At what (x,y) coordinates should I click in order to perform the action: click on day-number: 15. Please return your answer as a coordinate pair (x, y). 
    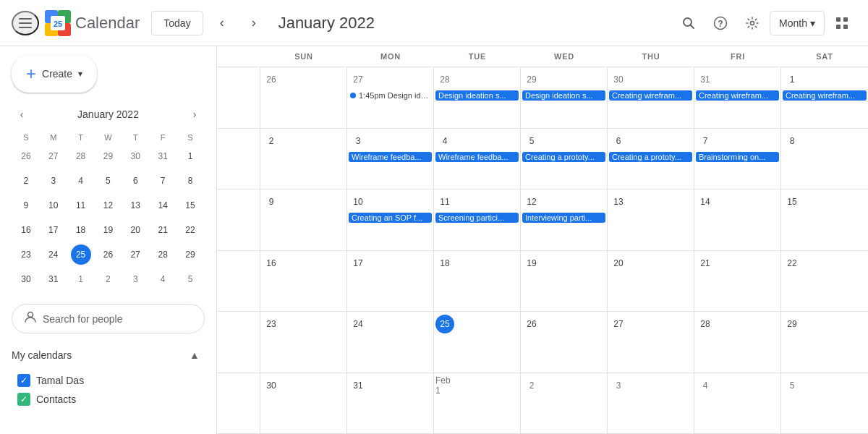
    Looking at the image, I should click on (792, 202).